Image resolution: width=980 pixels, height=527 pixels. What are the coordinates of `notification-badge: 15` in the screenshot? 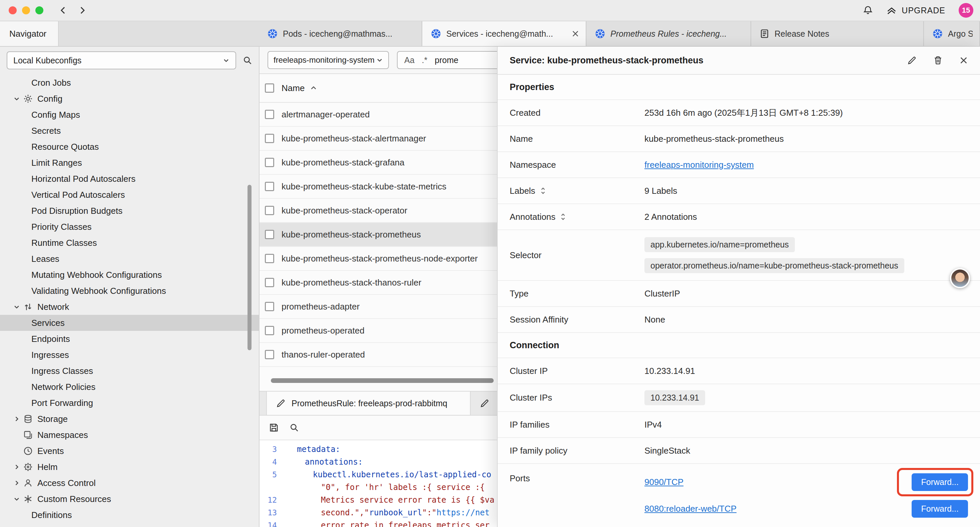 It's located at (966, 10).